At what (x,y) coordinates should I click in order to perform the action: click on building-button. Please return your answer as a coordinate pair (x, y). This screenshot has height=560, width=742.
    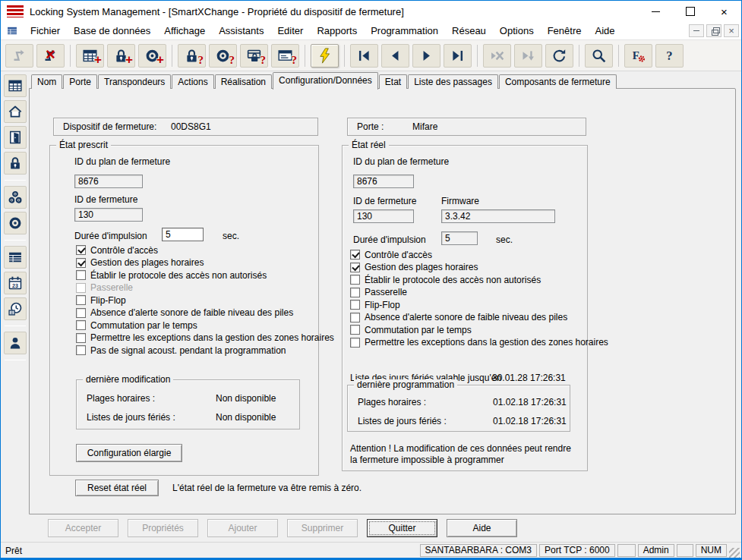
    Looking at the image, I should click on (15, 112).